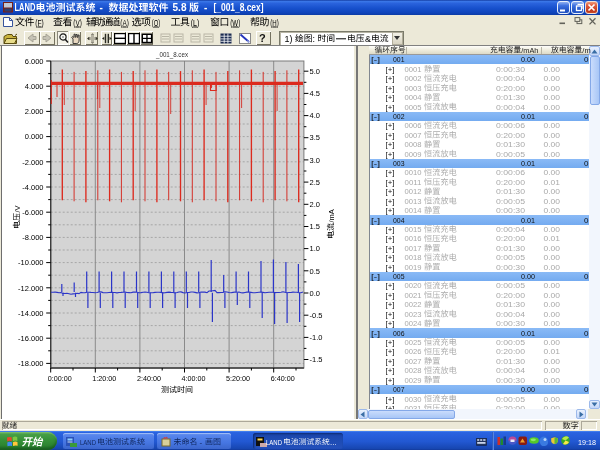 Image resolution: width=600 pixels, height=450 pixels. Describe the element at coordinates (180, 8) in the screenshot. I see `svg-text: 5.8` at that location.